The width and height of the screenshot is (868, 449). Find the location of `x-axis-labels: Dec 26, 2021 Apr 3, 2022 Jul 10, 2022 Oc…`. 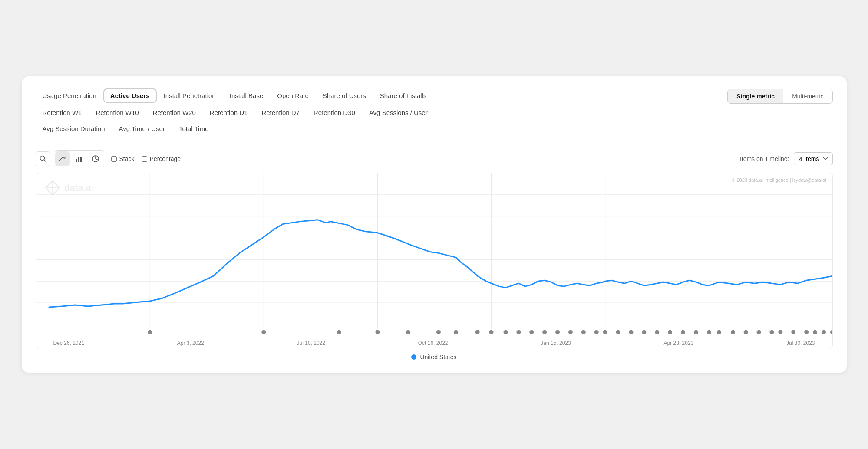

x-axis-labels: Dec 26, 2021 Apr 3, 2022 Jul 10, 2022 Oc… is located at coordinates (434, 343).